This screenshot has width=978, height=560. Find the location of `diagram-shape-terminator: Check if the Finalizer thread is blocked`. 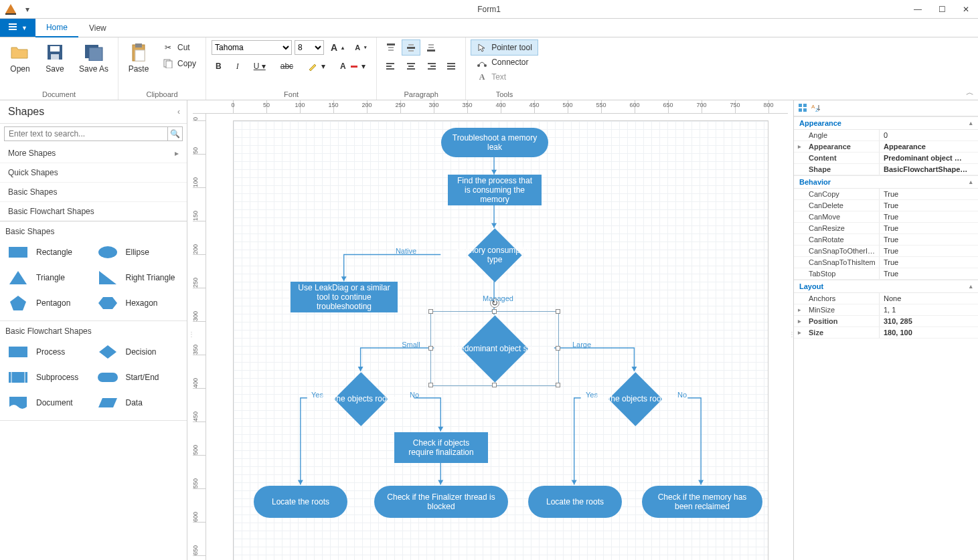

diagram-shape-terminator: Check if the Finalizer thread is blocked is located at coordinates (441, 502).